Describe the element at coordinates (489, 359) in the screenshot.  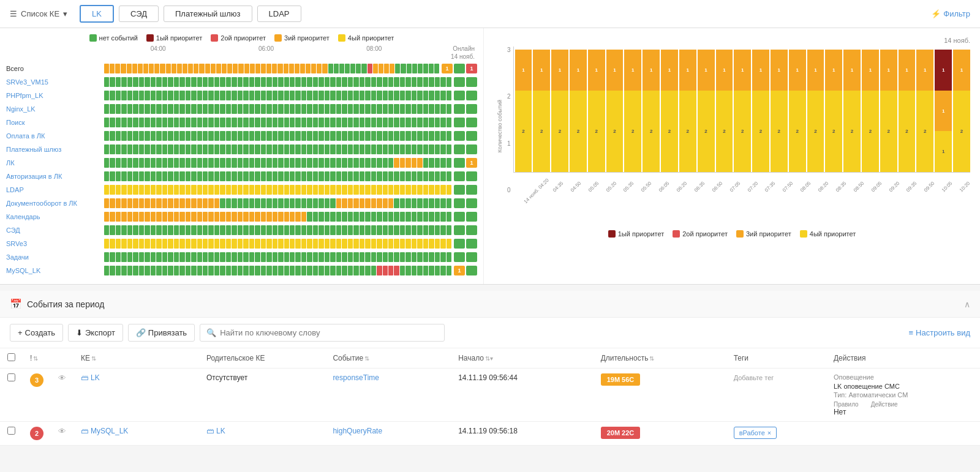
I see `start-sort-icon: ⇅▾` at that location.